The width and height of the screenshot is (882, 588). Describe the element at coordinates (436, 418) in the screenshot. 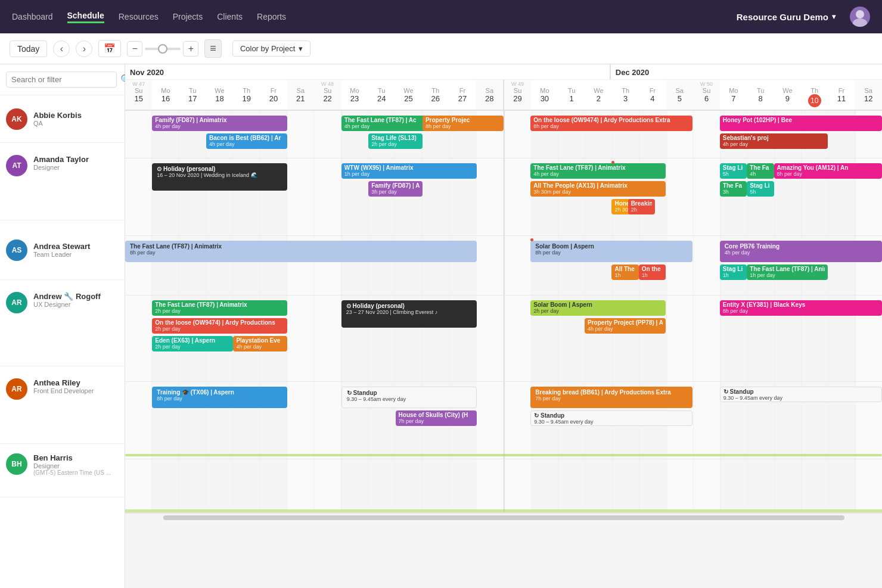

I see `event-anthea-houseskulls: House of Skulls (City) (H 7h per day` at that location.